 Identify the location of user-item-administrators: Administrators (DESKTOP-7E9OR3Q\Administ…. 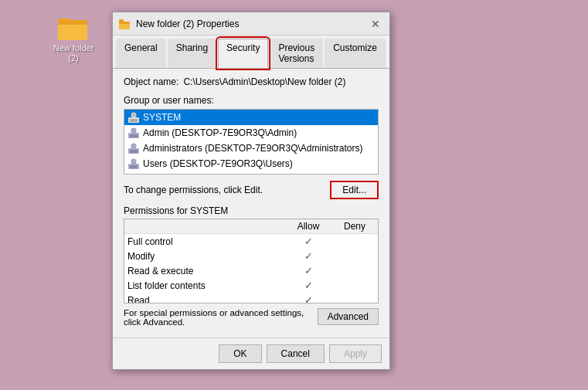
(251, 148).